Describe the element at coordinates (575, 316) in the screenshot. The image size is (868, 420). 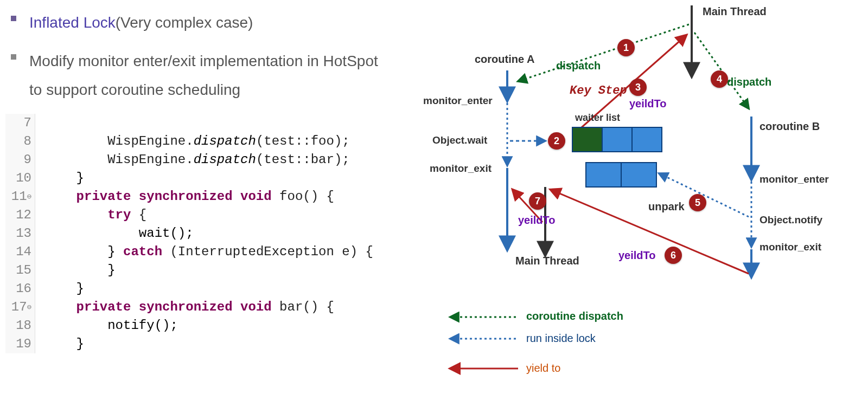
I see `legend-dispatch: coroutine dispatch` at that location.